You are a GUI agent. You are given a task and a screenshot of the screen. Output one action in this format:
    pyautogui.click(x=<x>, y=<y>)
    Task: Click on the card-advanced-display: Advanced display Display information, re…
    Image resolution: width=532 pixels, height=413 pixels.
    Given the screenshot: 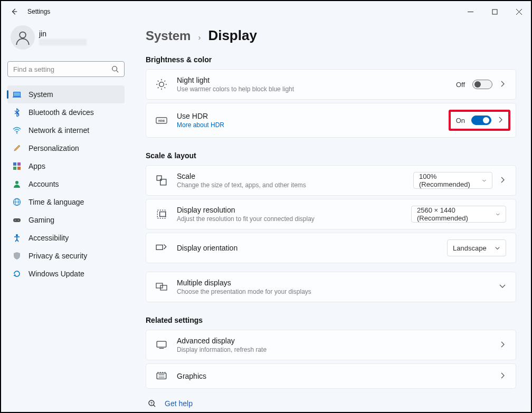 What is the action you would take?
    pyautogui.click(x=331, y=345)
    